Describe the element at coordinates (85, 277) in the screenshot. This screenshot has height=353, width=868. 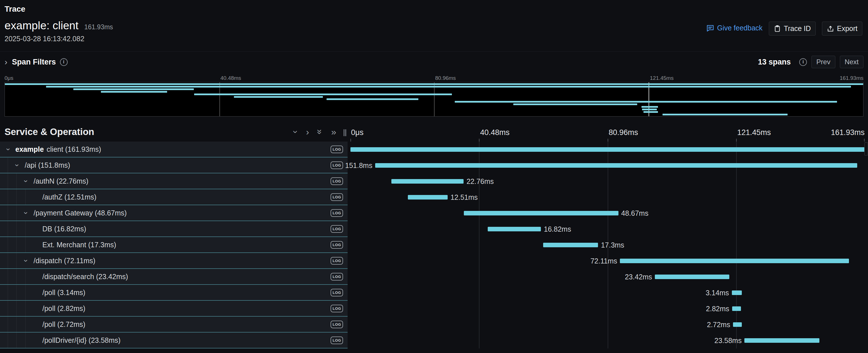
I see `span-operation-name: /dispatch/search (23.42ms)` at that location.